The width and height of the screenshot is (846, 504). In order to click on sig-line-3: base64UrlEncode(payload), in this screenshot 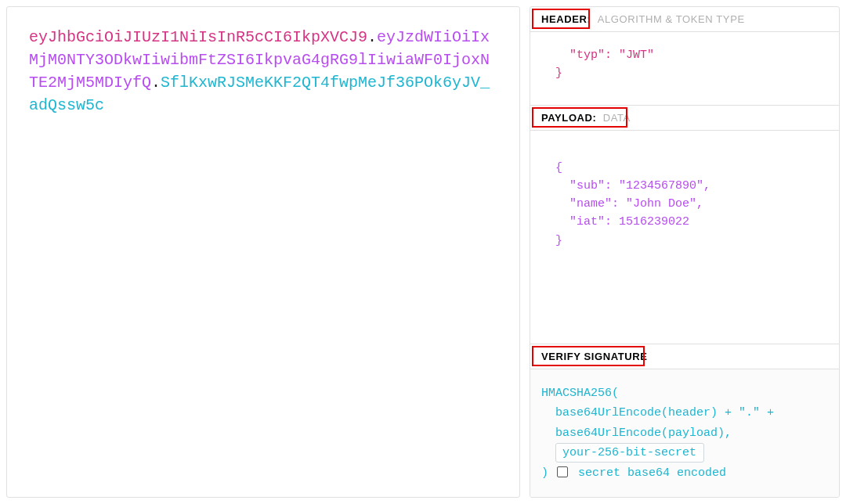, I will do `click(685, 434)`.